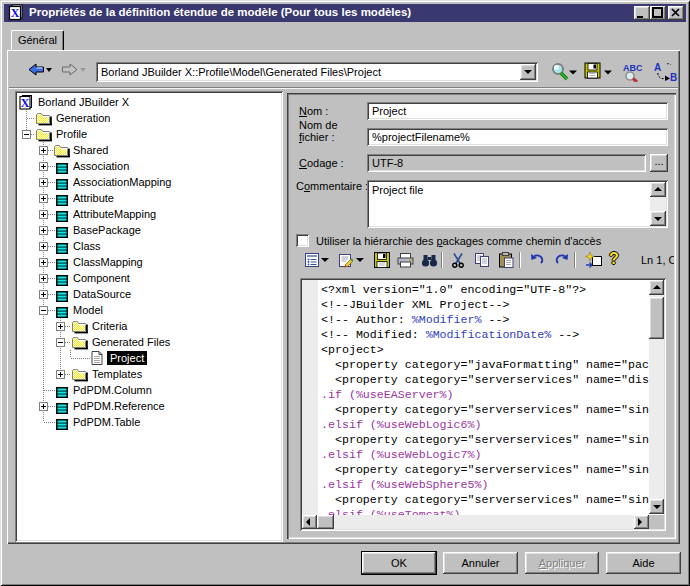  What do you see at coordinates (633, 68) in the screenshot?
I see `svg-text: ABC` at bounding box center [633, 68].